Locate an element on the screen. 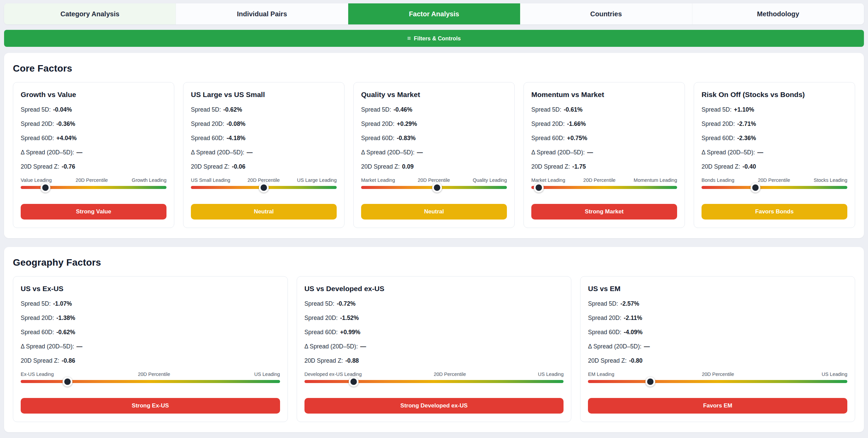  stat-value: -0.62% is located at coordinates (233, 110).